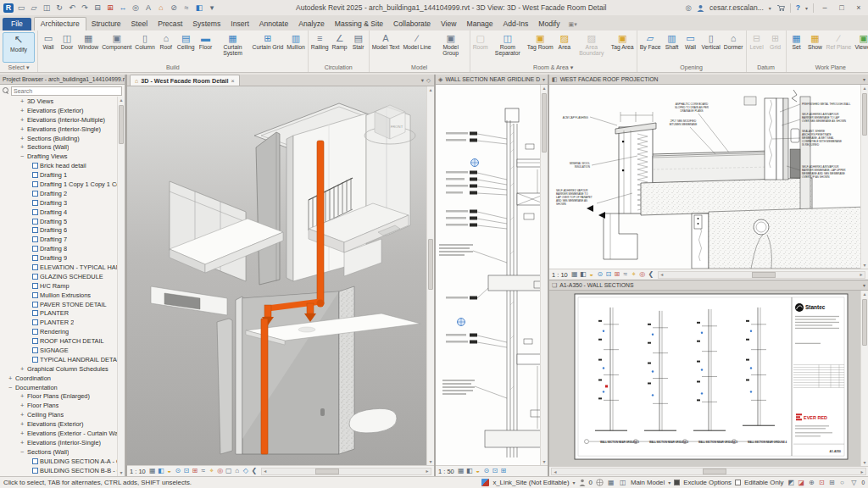  I want to click on reveal-hidden-icon: ◎, so click(220, 471).